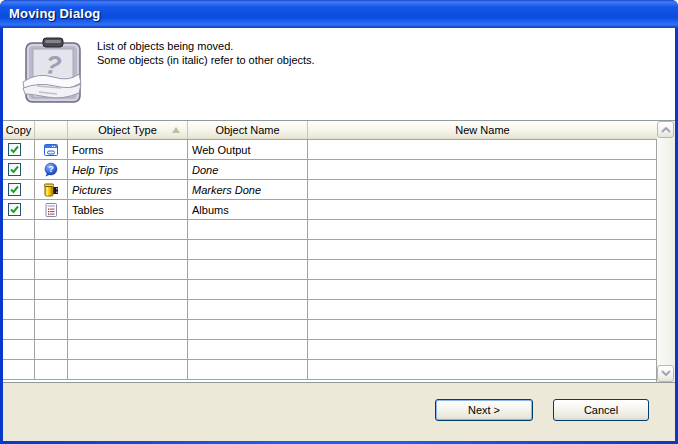 The image size is (678, 444). I want to click on cancel-button: Cancel, so click(601, 410).